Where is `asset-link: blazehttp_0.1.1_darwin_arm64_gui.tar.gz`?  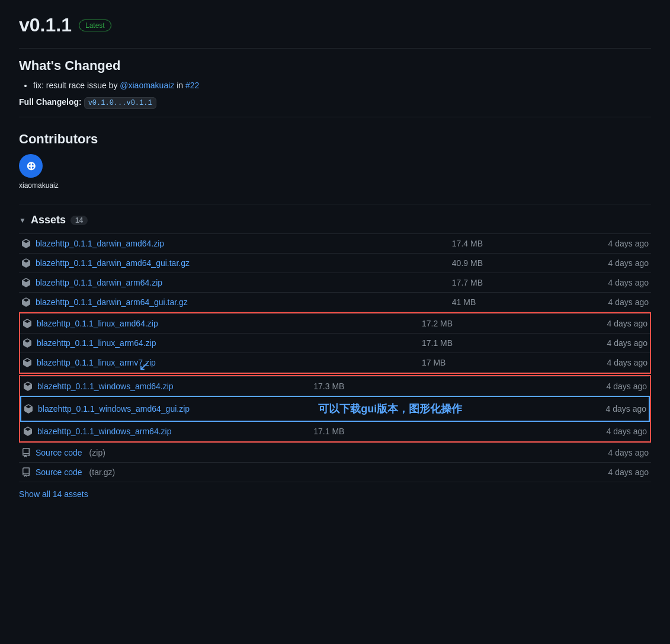
asset-link: blazehttp_0.1.1_darwin_arm64_gui.tar.gz is located at coordinates (235, 302).